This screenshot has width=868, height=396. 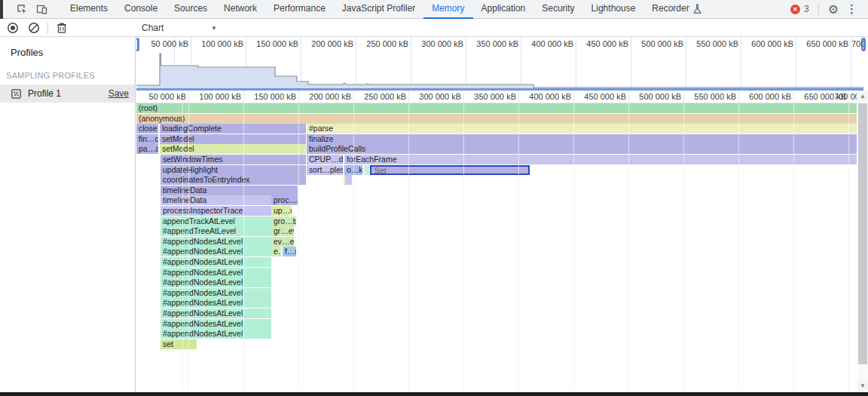 I want to click on clear-profiles-button, so click(x=34, y=28).